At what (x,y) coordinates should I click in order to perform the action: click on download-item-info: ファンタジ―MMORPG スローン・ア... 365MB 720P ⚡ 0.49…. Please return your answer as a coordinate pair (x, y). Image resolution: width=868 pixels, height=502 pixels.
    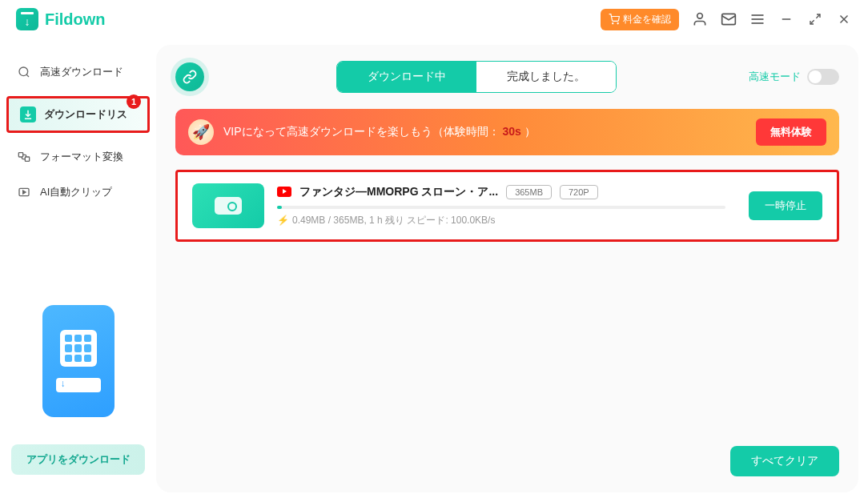
    Looking at the image, I should click on (506, 207).